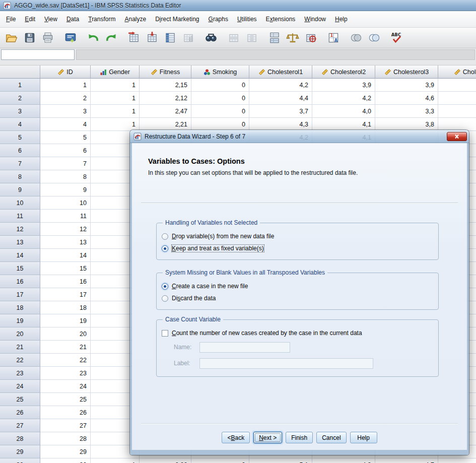  I want to click on row-header-21: 21, so click(20, 347).